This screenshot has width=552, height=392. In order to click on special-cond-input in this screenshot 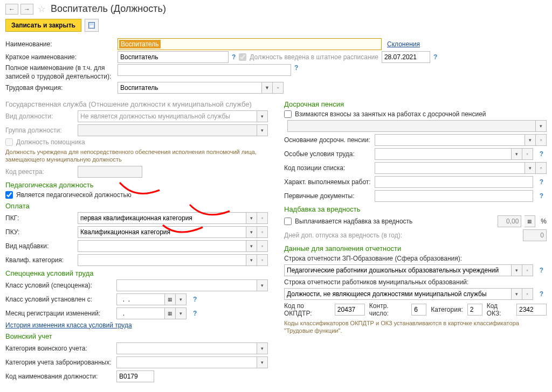, I will do `click(443, 154)`.